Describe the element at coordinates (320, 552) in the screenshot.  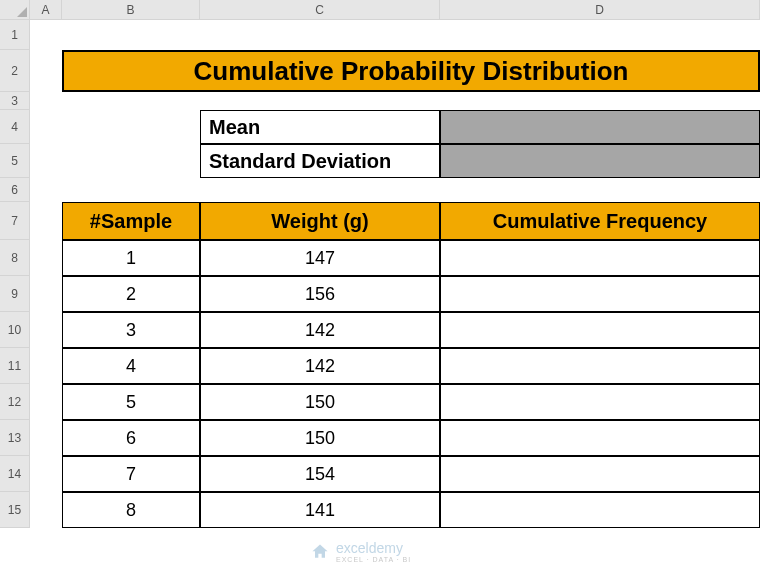
I see `house-icon` at that location.